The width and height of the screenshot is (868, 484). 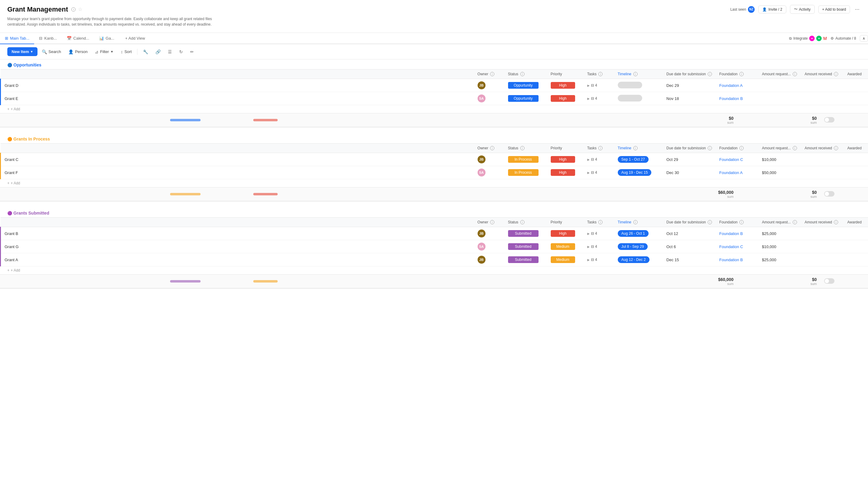 I want to click on status-cell-grant-f: In Process, so click(x=526, y=173).